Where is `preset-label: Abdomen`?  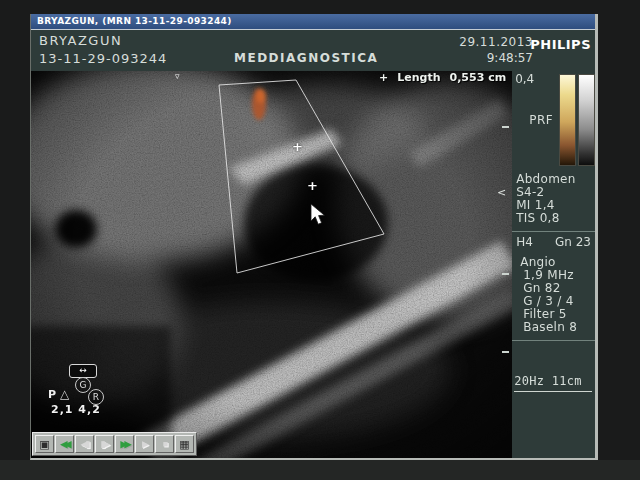 preset-label: Abdomen is located at coordinates (546, 179).